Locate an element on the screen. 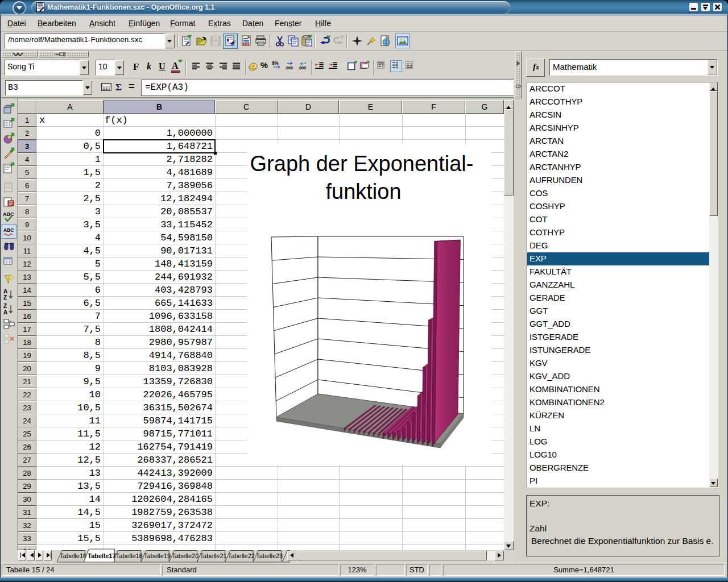 Image resolution: width=728 pixels, height=582 pixels. svg-text: Tabelle21 is located at coordinates (214, 556).